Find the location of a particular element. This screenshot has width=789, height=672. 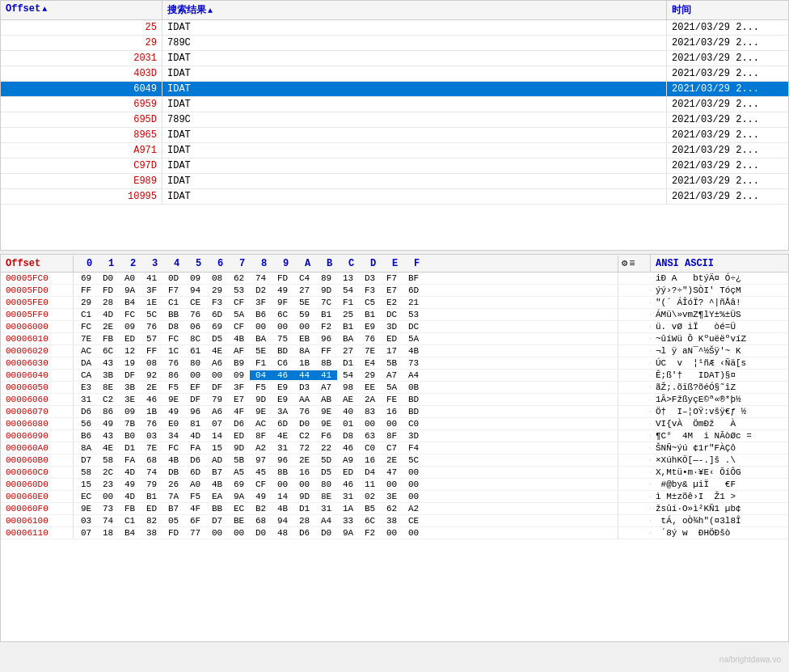

hex-byte: 40 is located at coordinates (348, 412).